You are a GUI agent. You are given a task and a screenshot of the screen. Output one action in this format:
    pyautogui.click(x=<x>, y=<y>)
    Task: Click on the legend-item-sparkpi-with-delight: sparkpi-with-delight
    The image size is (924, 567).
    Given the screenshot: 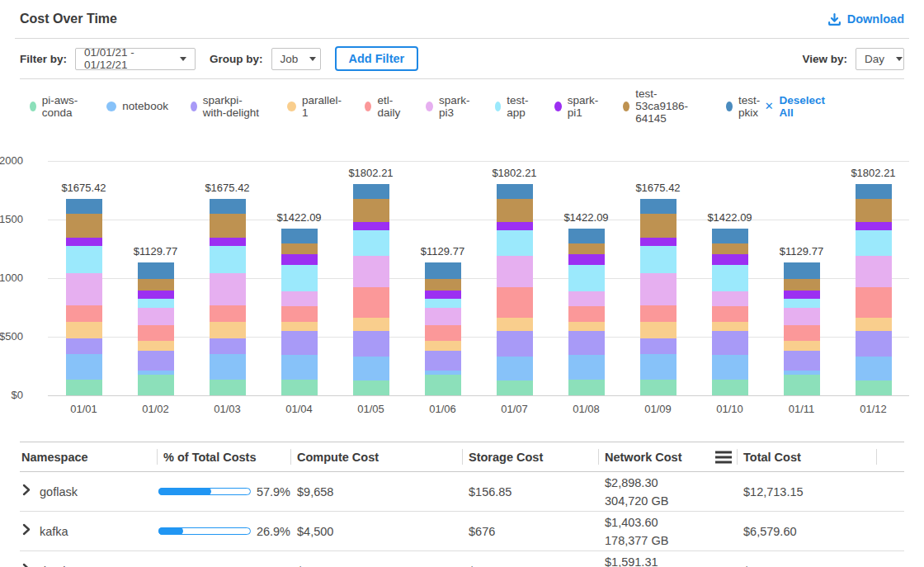 What is the action you would take?
    pyautogui.click(x=228, y=106)
    